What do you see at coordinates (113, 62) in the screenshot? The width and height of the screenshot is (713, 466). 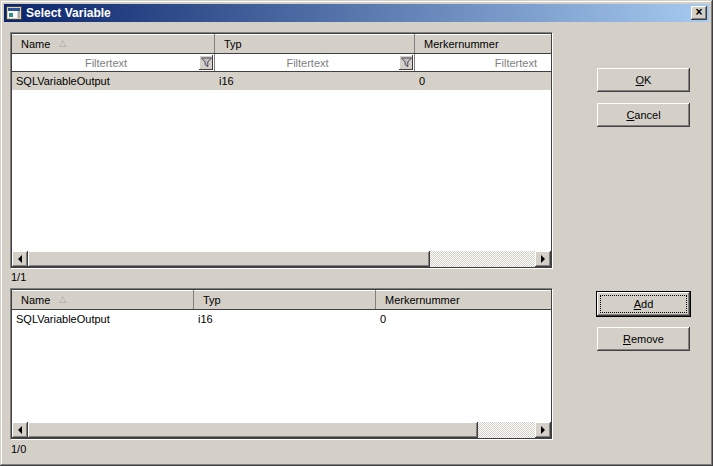 I see `filter-input-name` at bounding box center [113, 62].